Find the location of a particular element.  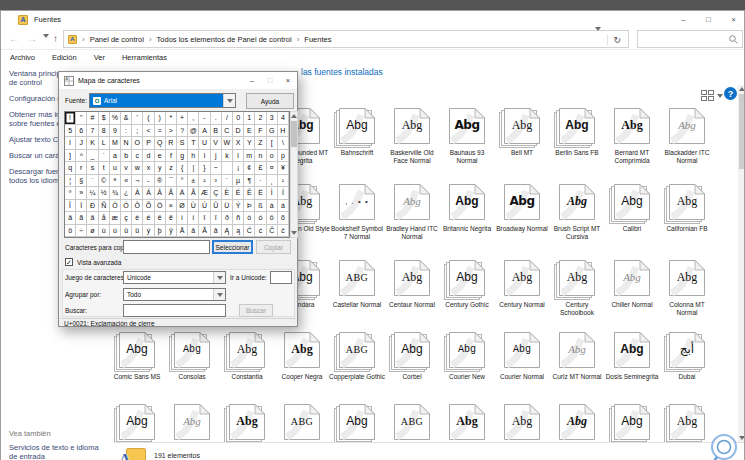

char-cell: ª is located at coordinates (116, 182).